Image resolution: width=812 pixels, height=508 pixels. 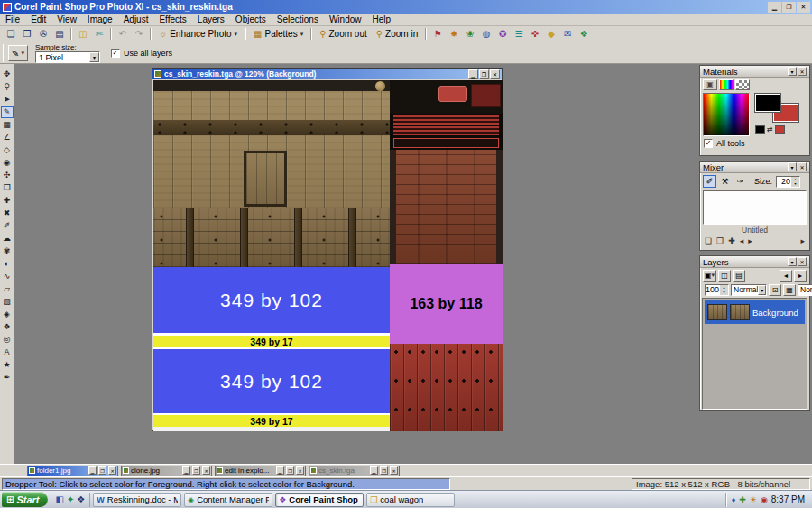 What do you see at coordinates (754, 72) in the screenshot?
I see `materials-panel-header: Materials ▾ ✕` at bounding box center [754, 72].